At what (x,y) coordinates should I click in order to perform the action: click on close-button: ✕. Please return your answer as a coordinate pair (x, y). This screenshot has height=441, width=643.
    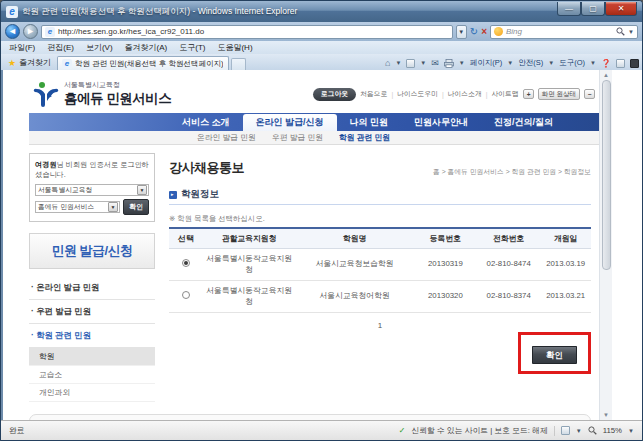
    Looking at the image, I should click on (621, 9).